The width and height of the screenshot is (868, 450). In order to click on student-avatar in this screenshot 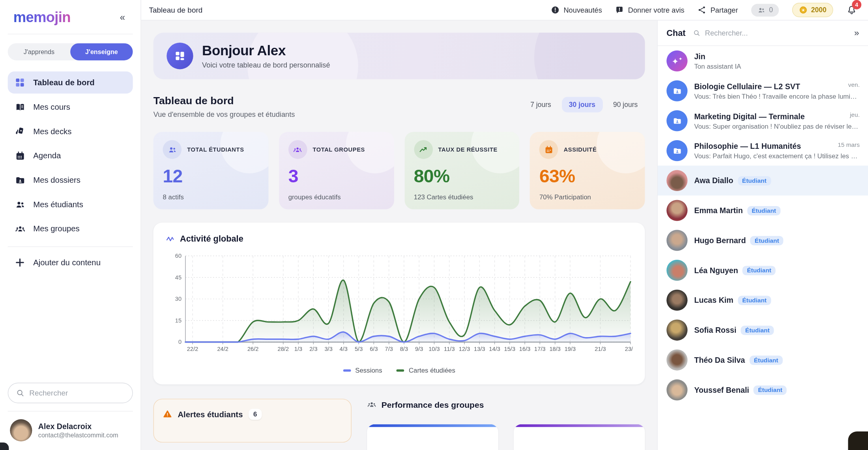, I will do `click(677, 300)`.